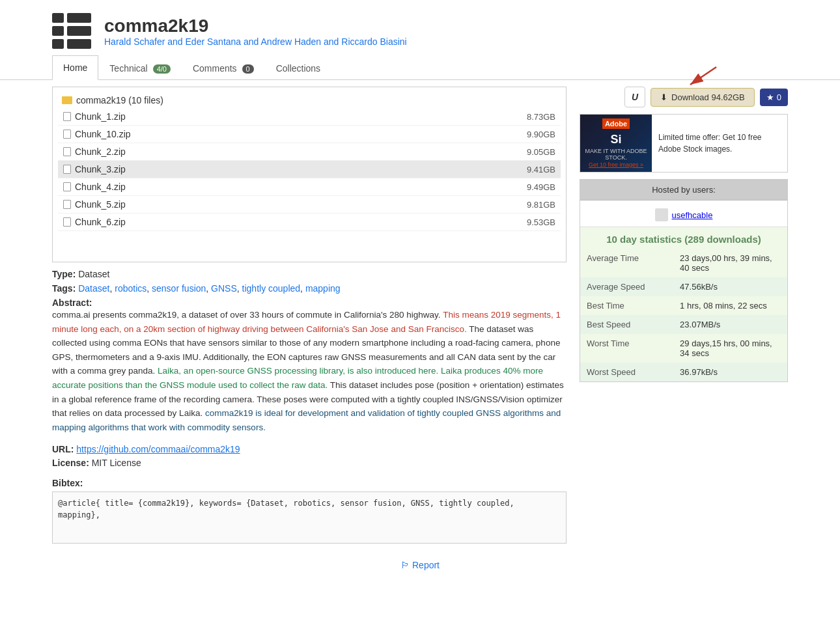 The height and width of the screenshot is (623, 840). Describe the element at coordinates (541, 169) in the screenshot. I see `file-size: 9.41GB` at that location.